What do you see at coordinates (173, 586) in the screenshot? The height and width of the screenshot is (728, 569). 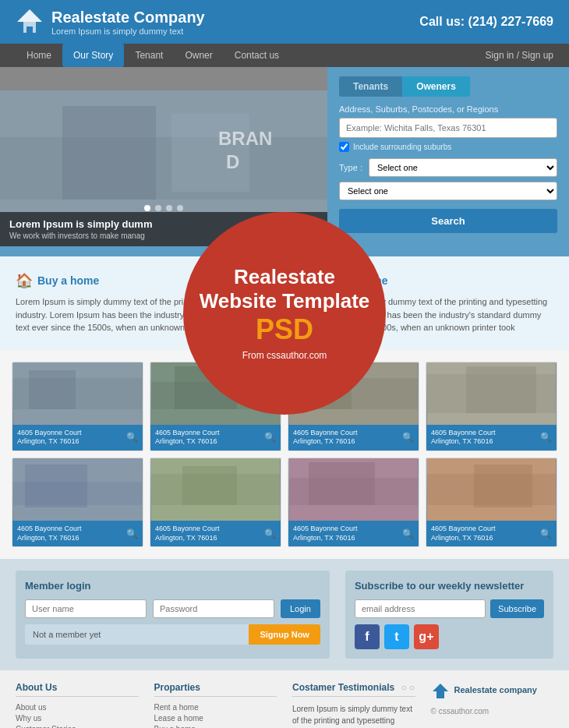 I see `member-login-title: Member login` at bounding box center [173, 586].